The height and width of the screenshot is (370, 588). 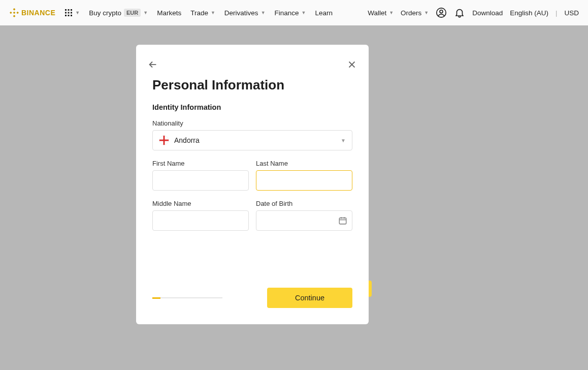 What do you see at coordinates (72, 13) in the screenshot?
I see `apps-menu: ▼` at bounding box center [72, 13].